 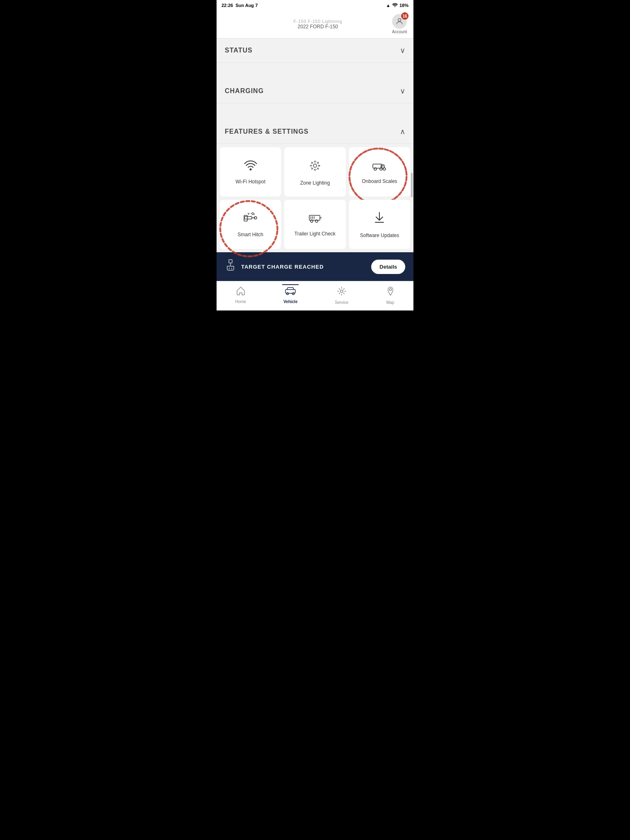 I want to click on nav-map: Map, so click(x=390, y=295).